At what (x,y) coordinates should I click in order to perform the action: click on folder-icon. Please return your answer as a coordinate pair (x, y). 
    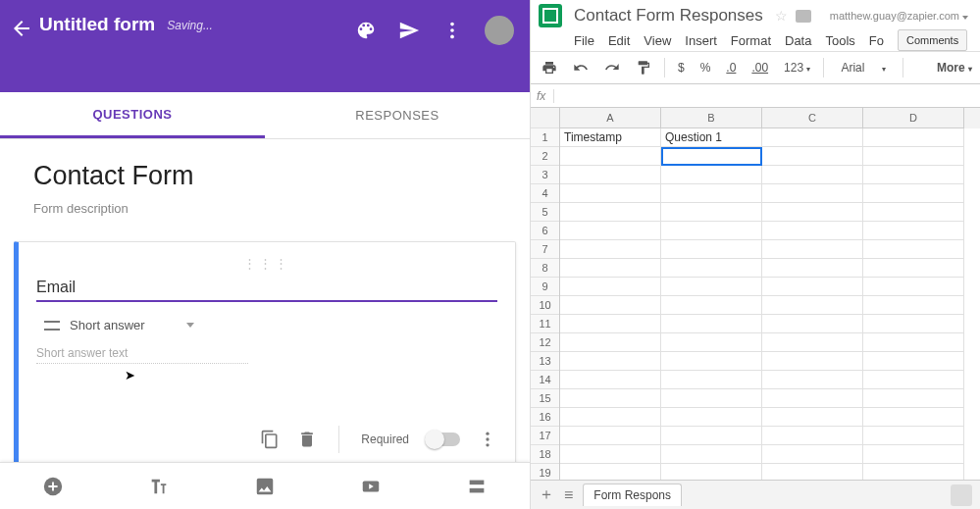
    Looking at the image, I should click on (803, 16).